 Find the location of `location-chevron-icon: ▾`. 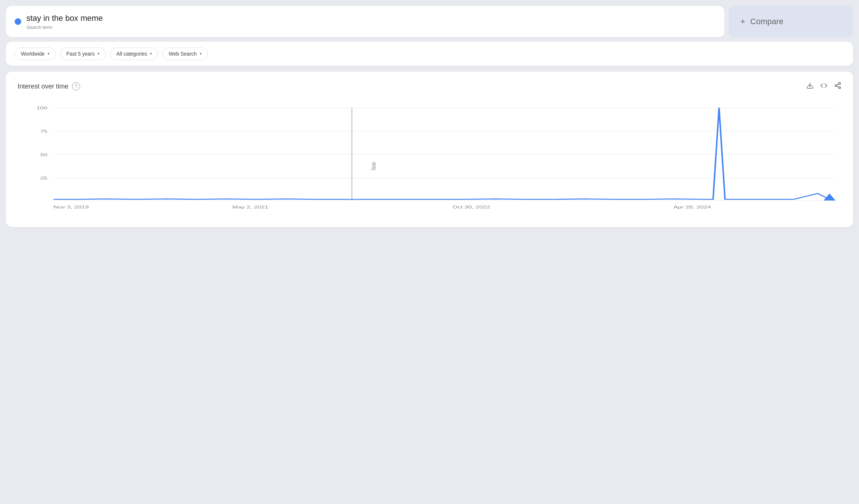

location-chevron-icon: ▾ is located at coordinates (48, 53).